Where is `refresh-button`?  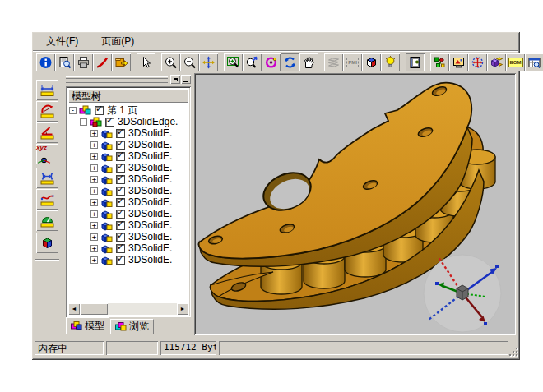
refresh-button is located at coordinates (290, 62).